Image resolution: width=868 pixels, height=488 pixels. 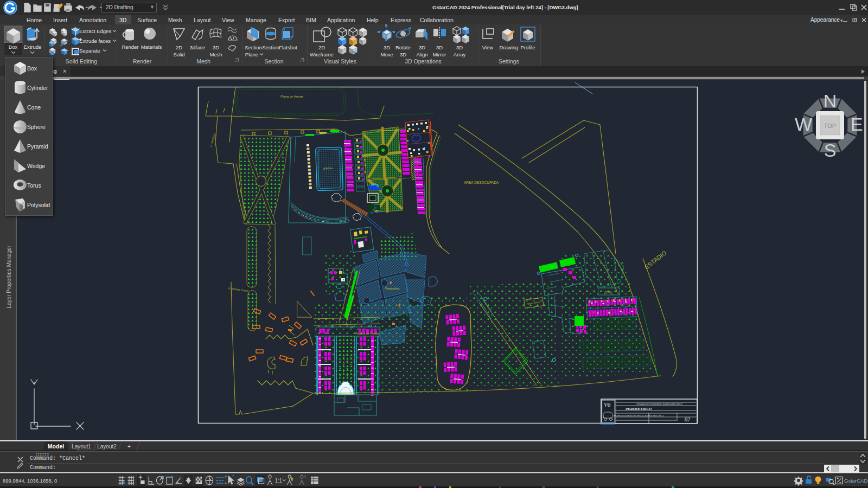 What do you see at coordinates (367, 333) in the screenshot?
I see `svg-text: Piscina de Tornillo` at bounding box center [367, 333].